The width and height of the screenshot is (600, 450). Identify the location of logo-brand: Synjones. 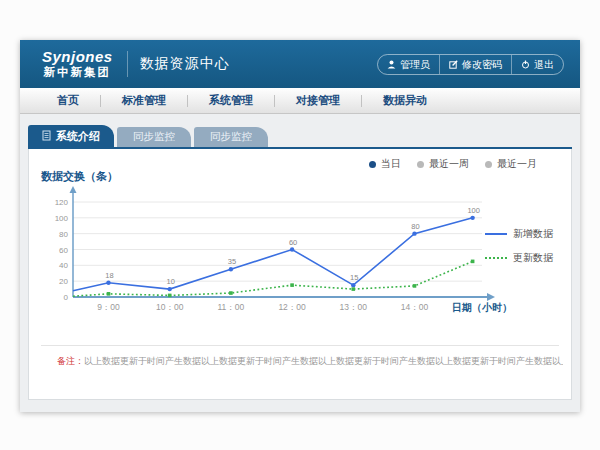
(78, 58).